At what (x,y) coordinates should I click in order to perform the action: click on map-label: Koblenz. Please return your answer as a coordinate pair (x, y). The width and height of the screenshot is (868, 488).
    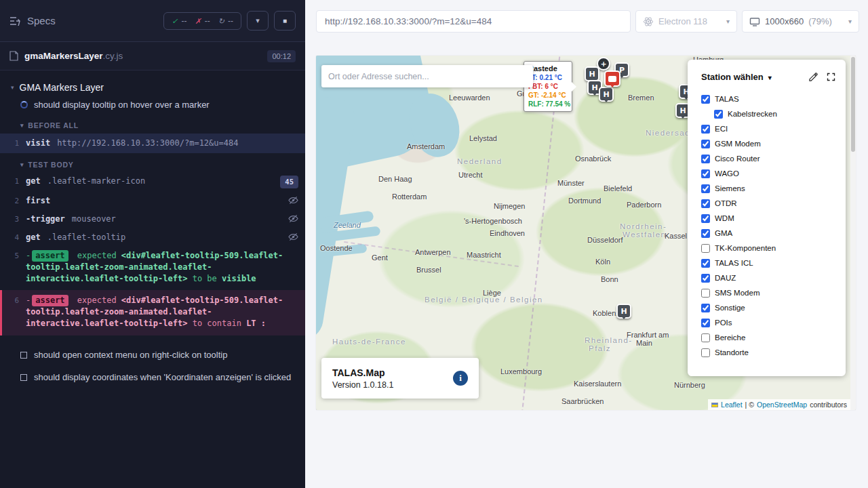
    Looking at the image, I should click on (606, 313).